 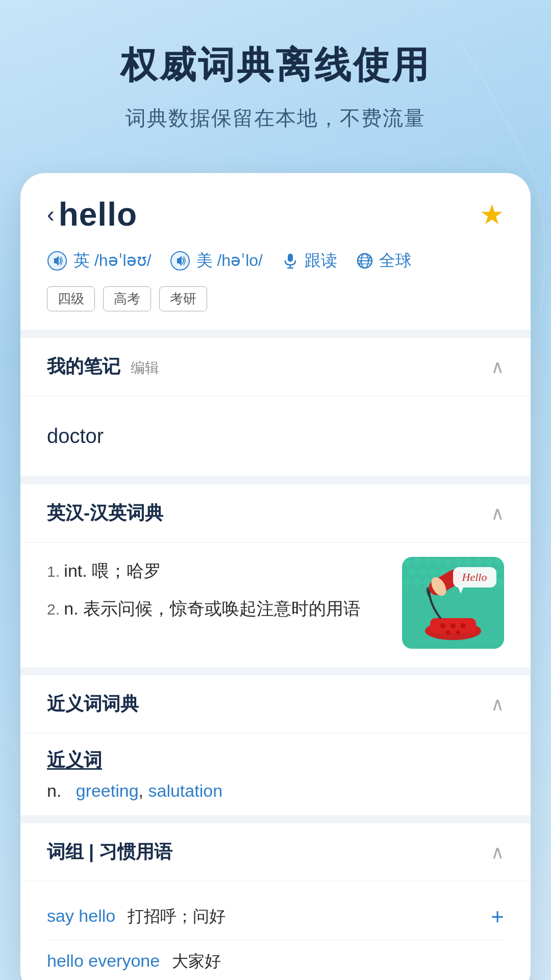 What do you see at coordinates (186, 791) in the screenshot?
I see `synonym-word-2: salutation` at bounding box center [186, 791].